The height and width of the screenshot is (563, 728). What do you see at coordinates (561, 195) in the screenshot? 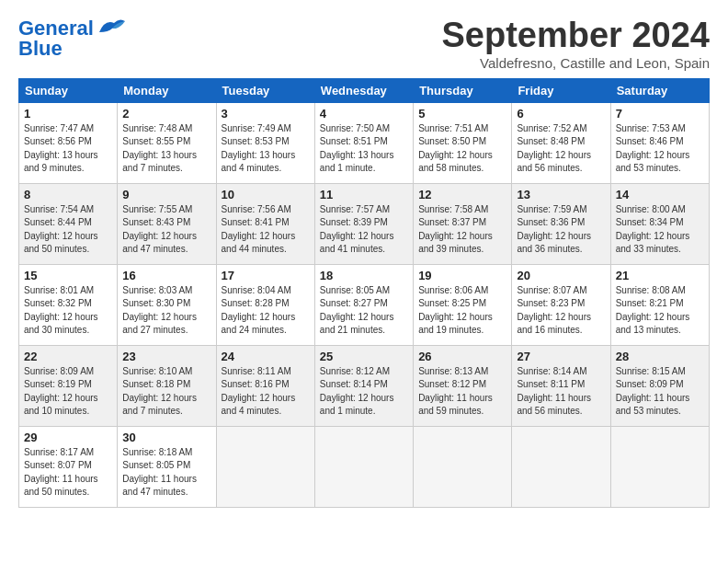
I see `day-number: 13` at bounding box center [561, 195].